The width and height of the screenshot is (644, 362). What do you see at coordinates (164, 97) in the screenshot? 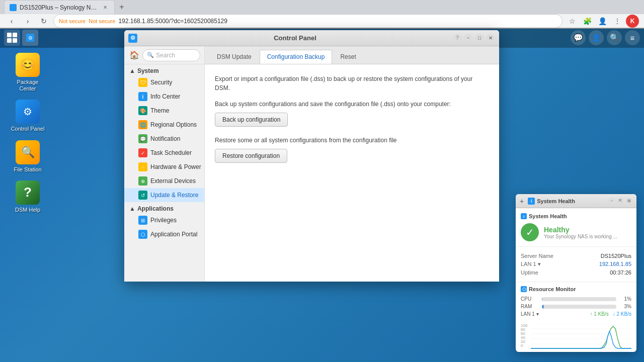
I see `sidebar-item-info-center: i Info Center` at bounding box center [164, 97].